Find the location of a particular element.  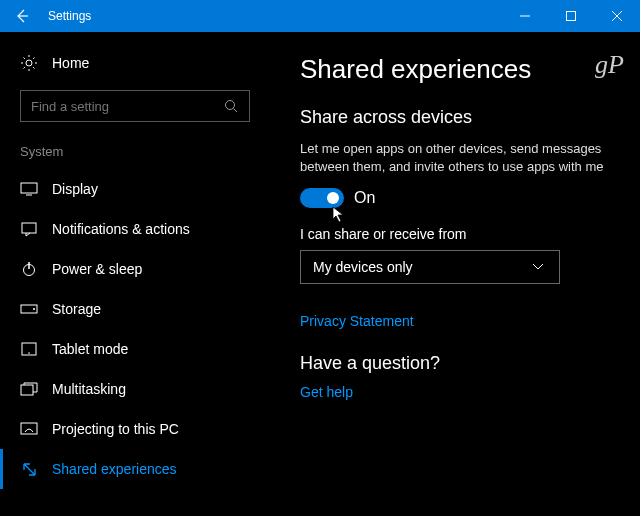

sidebar-item-notifications: Notifications & actions is located at coordinates (135, 229).